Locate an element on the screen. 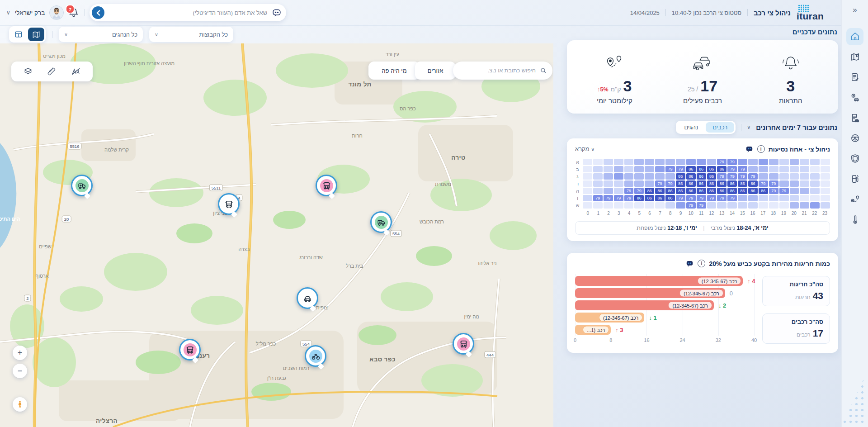  measure-ruler-icon is located at coordinates (52, 71).